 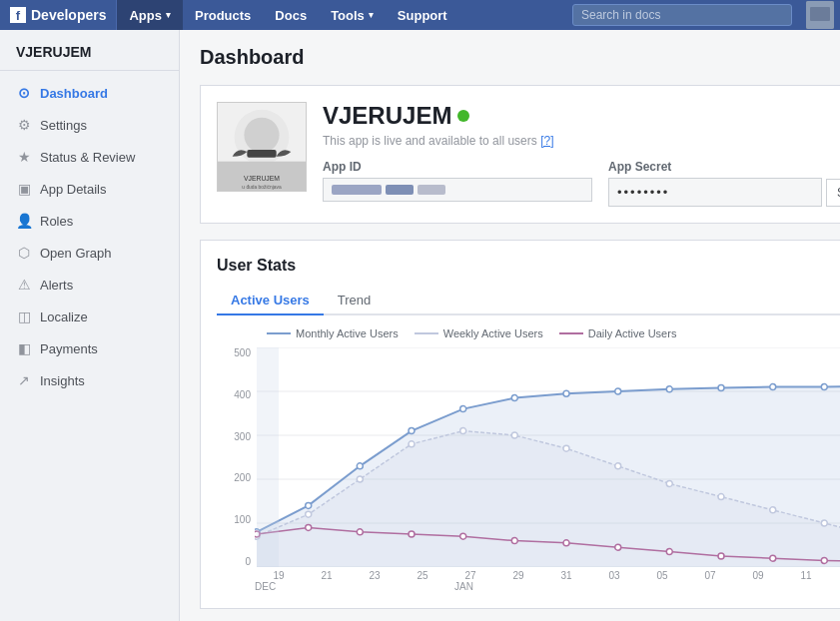 I want to click on tools-caret-icon: ▾, so click(x=372, y=15).